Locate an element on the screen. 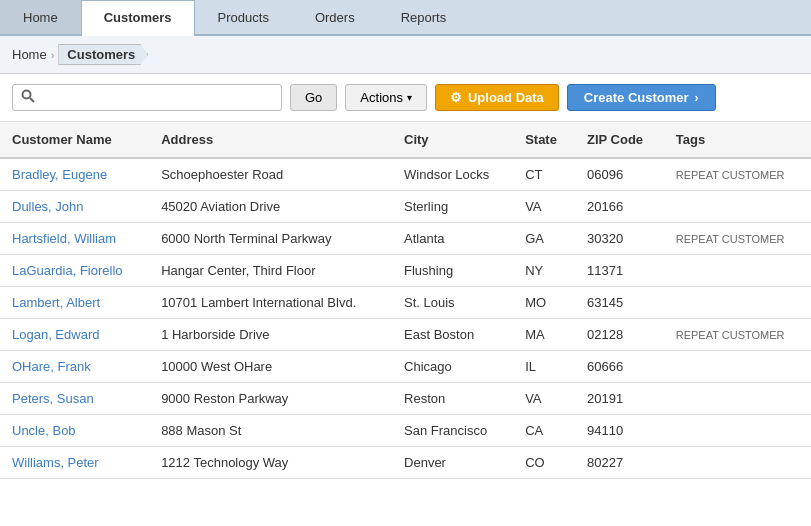 This screenshot has width=811, height=526. city-cell: East Boston is located at coordinates (452, 335).